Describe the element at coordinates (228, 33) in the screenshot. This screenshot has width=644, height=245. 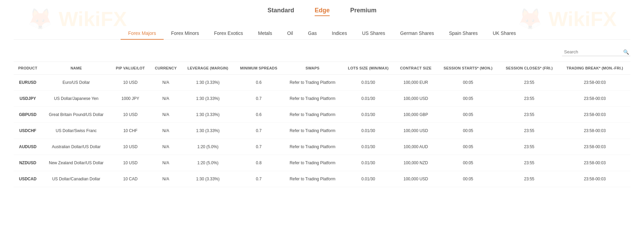
I see `cat-forex-exotics: Forex Exotics` at that location.